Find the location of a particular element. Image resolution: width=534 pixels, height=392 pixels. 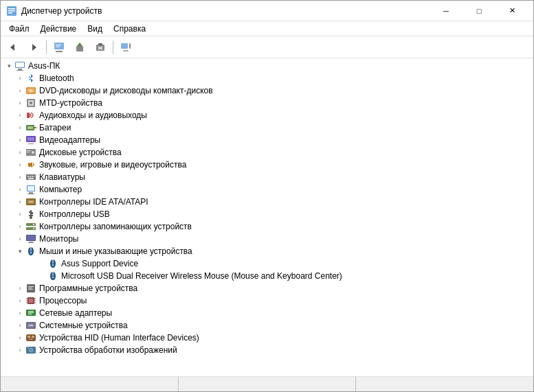

storage-expander: › is located at coordinates (20, 227).